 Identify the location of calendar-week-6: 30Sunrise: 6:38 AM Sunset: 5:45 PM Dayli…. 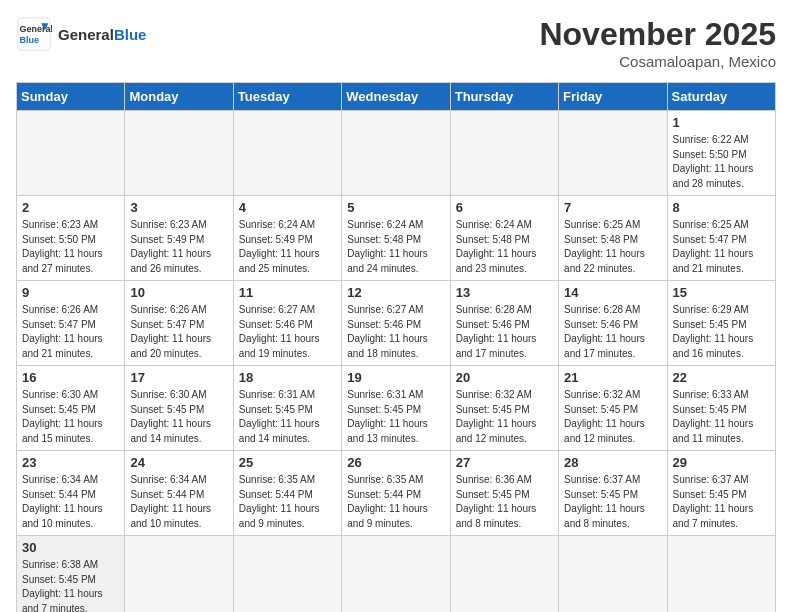
(396, 574).